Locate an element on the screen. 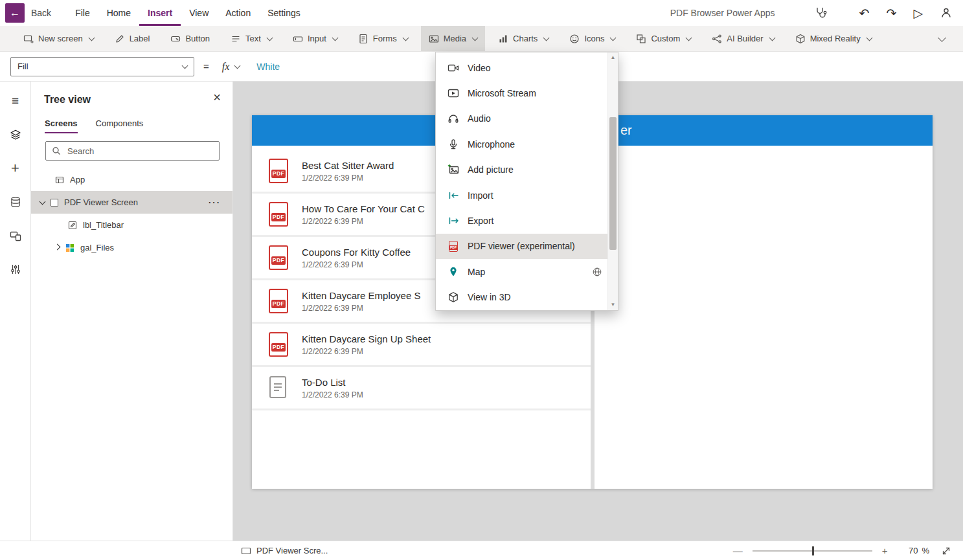 The image size is (963, 560). tree-item-app: App is located at coordinates (132, 180).